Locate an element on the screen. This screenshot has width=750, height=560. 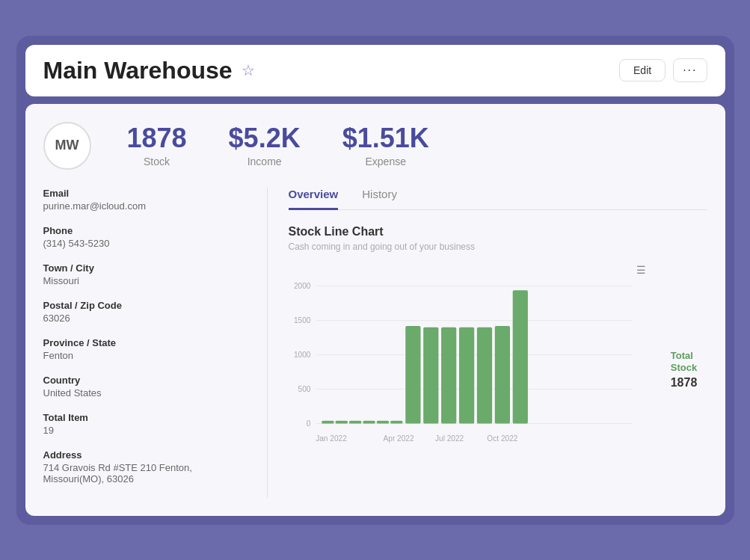
info-address: Address 714 Gravois Rd #STE 210 Fenton, … is located at coordinates (147, 467).